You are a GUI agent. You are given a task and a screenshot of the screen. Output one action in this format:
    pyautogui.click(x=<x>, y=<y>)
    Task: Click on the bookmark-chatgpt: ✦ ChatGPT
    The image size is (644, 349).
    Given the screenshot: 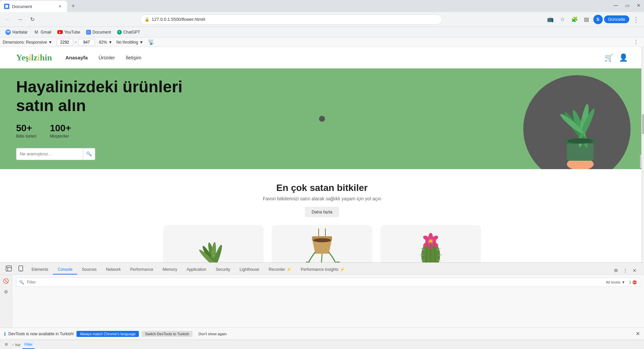 What is the action you would take?
    pyautogui.click(x=129, y=32)
    